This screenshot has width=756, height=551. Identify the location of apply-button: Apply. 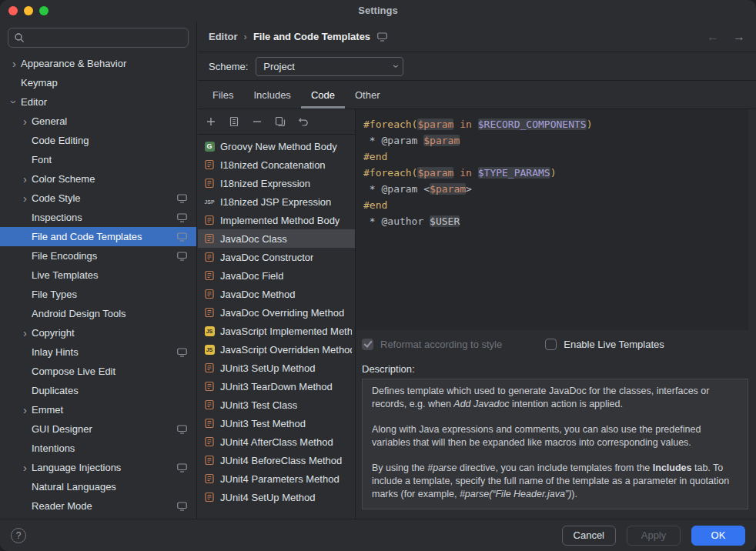
(654, 536).